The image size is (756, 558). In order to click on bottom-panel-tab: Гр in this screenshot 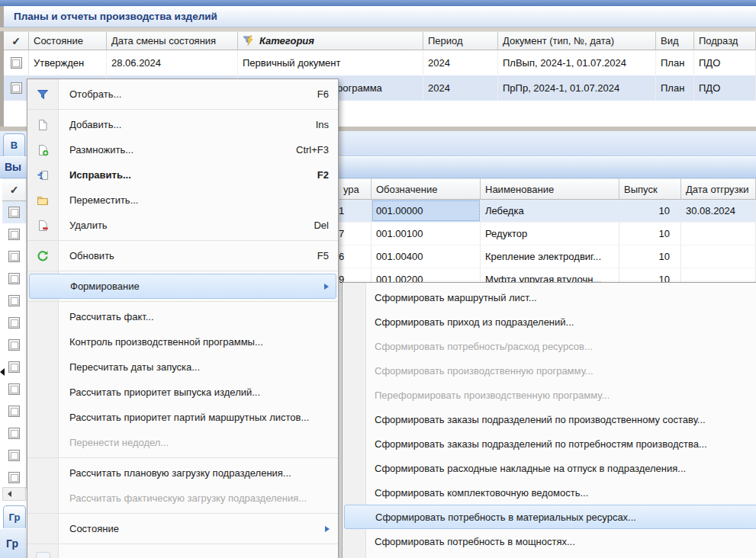, I will do `click(14, 517)`.